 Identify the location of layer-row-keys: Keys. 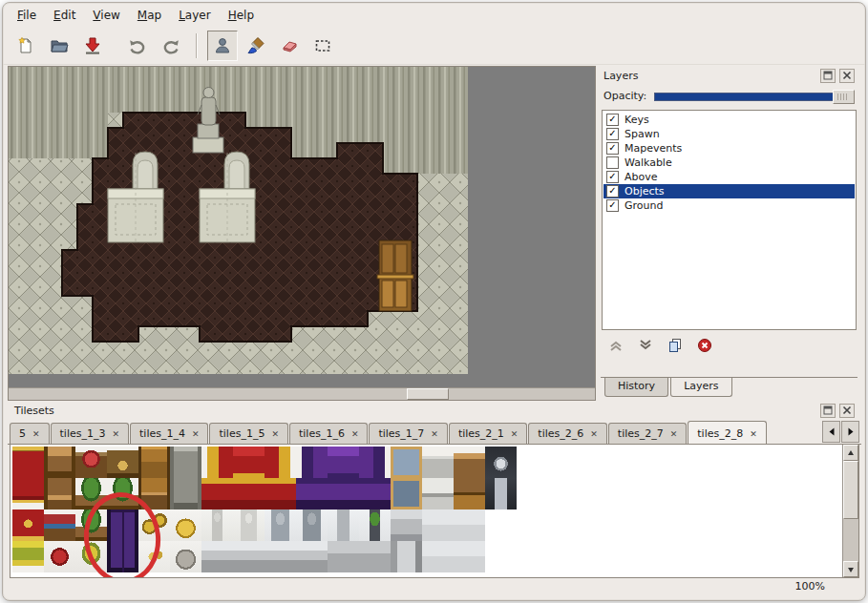
(730, 120).